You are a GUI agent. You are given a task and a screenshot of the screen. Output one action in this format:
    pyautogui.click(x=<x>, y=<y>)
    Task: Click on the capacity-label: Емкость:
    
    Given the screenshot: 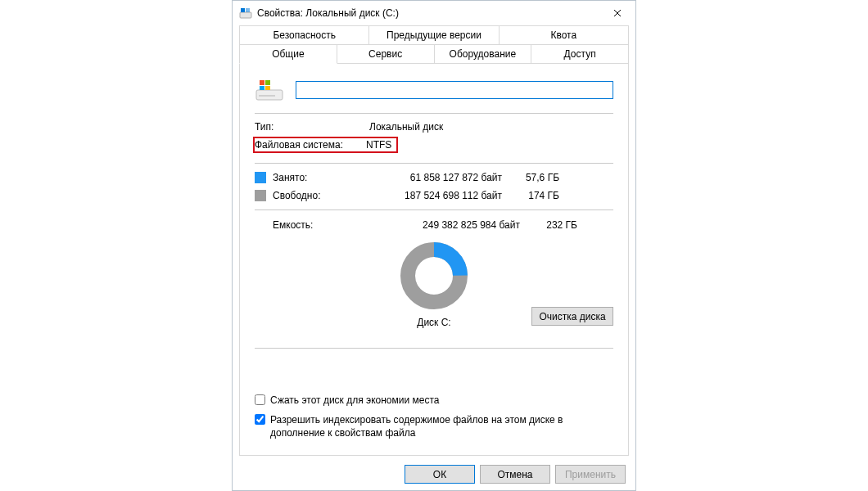 What is the action you would take?
    pyautogui.click(x=318, y=225)
    